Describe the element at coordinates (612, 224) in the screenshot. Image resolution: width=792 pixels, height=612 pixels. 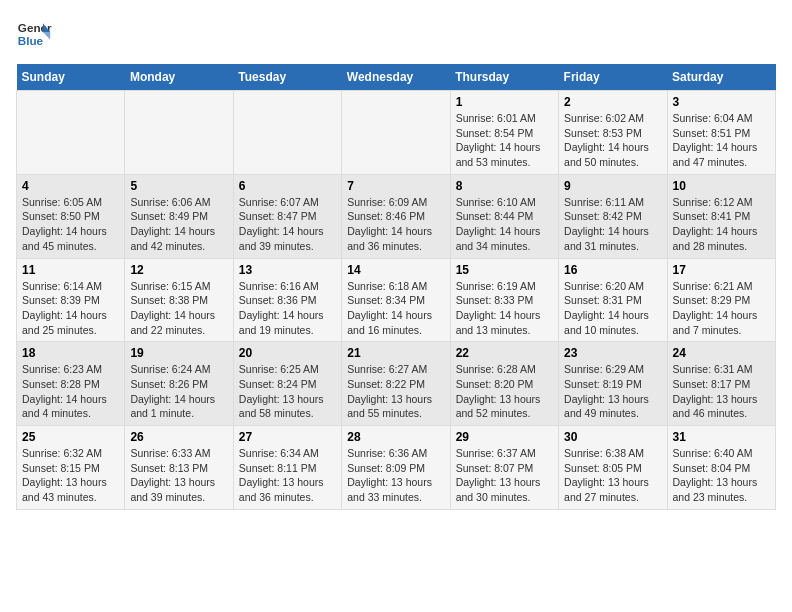
I see `day-info: Sunrise: 6:11 AM Sunset: 8:42 PM Dayligh…` at that location.